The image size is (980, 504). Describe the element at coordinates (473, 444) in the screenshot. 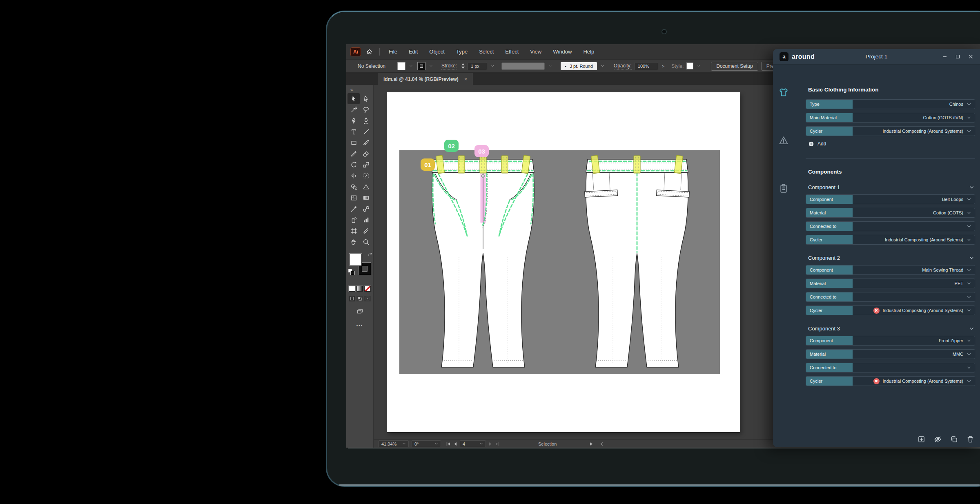

I see `artboard-number-select: 4` at that location.